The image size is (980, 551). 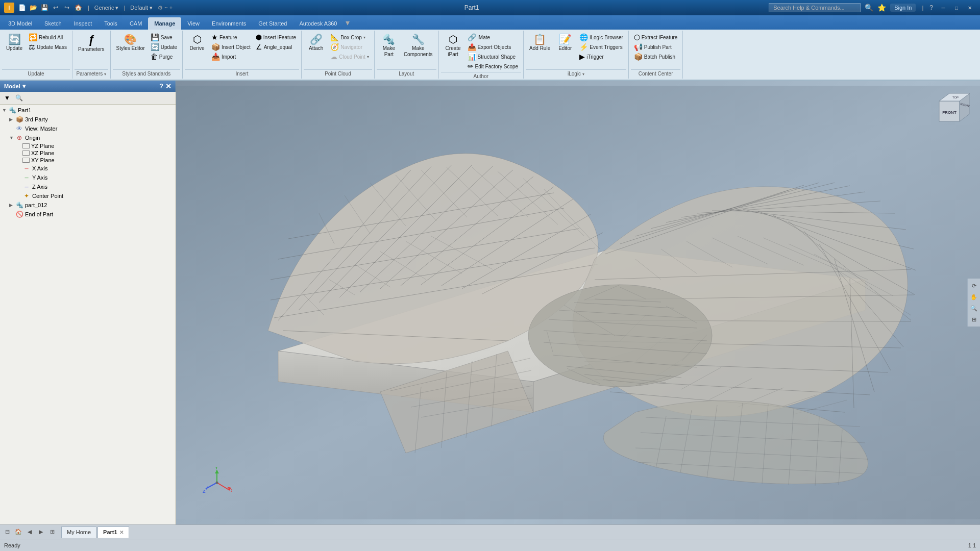 I want to click on add-rule-btn: 📋 Add Rule, so click(x=540, y=43).